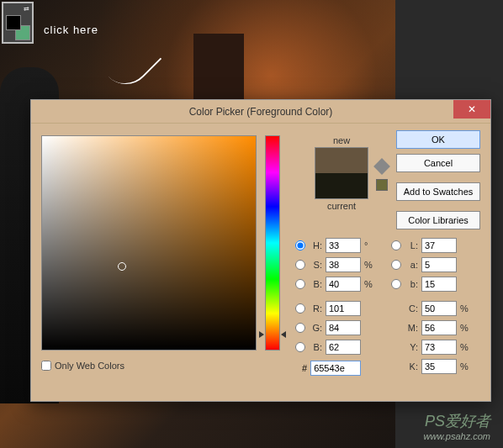  I want to click on label-c: C:, so click(411, 308).